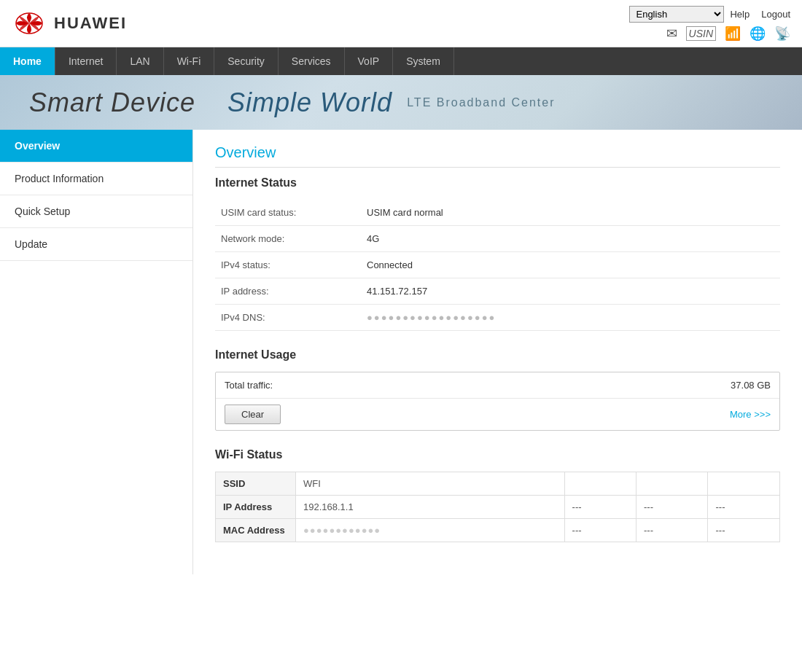  I want to click on logout-link: Logout, so click(776, 15).